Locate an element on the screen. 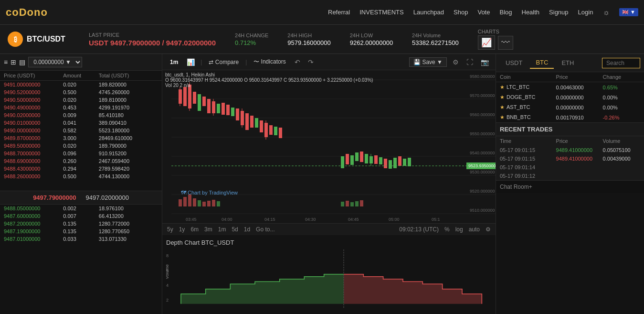 The image size is (644, 314). rt-col-volume: Volume is located at coordinates (622, 141).